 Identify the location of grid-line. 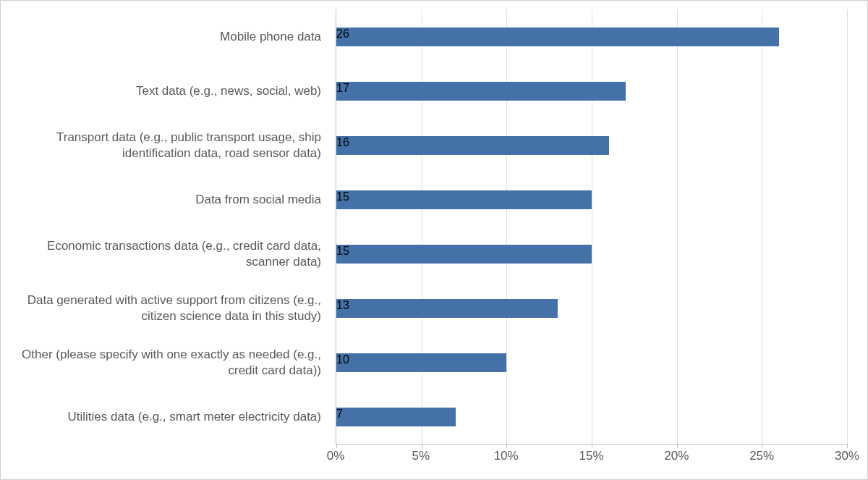
(848, 227).